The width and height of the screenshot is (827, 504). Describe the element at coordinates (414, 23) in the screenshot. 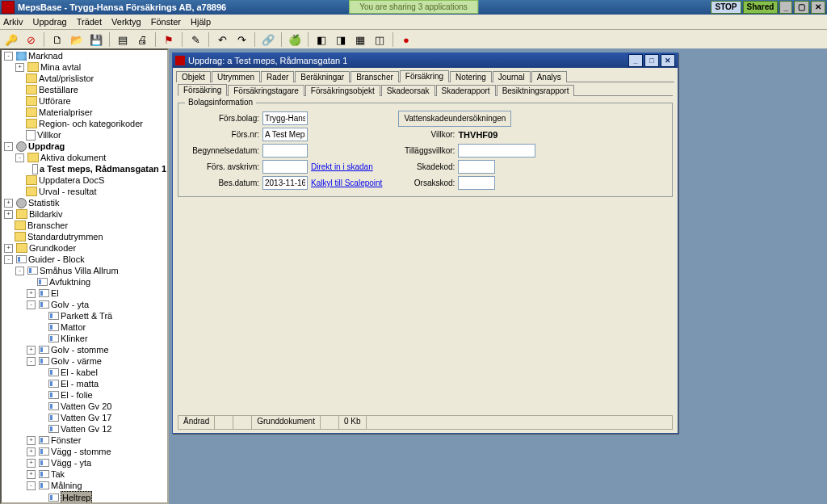

I see `menu-bar: Arkiv Uppdrag Trädet Verktyg Fönster Hjä…` at that location.